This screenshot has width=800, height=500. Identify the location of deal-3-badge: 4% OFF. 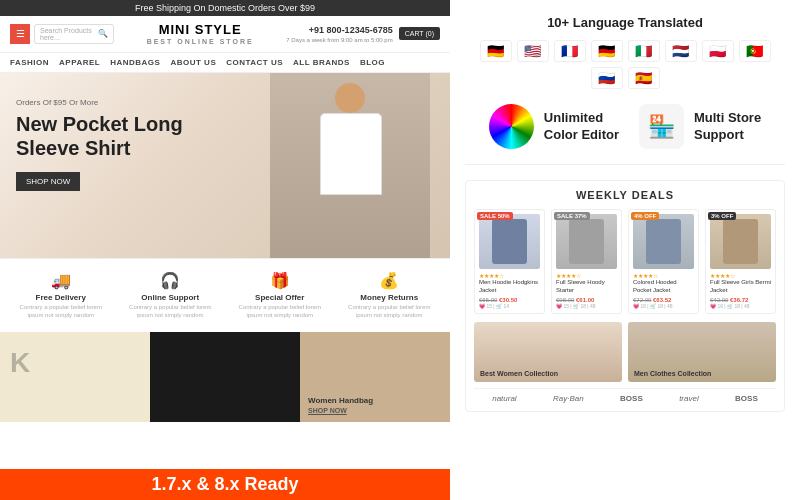
(645, 216).